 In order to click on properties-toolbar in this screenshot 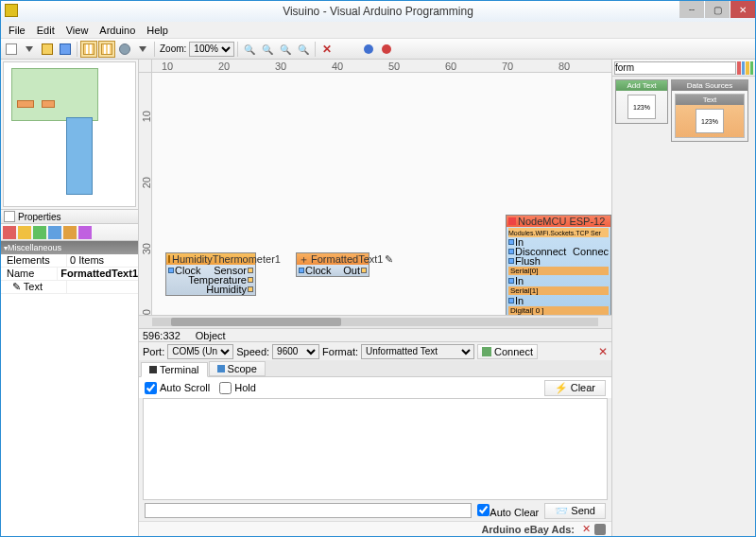, I will do `click(70, 233)`.